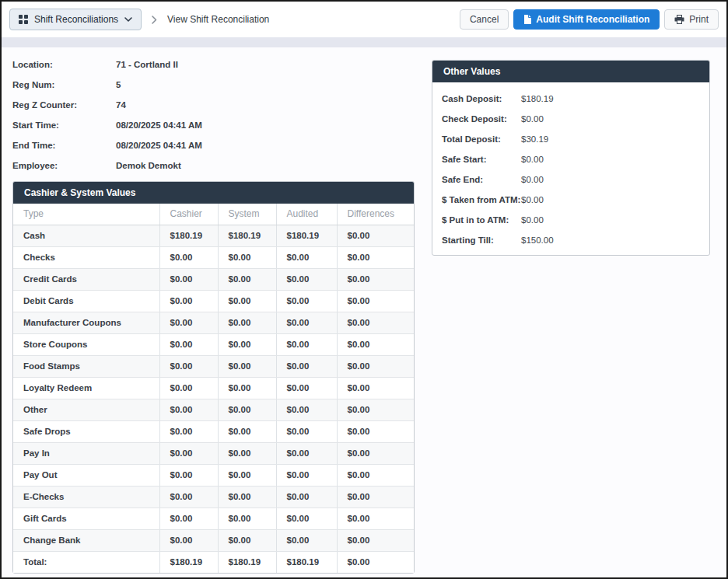 This screenshot has width=728, height=579. Describe the element at coordinates (86, 215) in the screenshot. I see `column-header-type: Type` at that location.